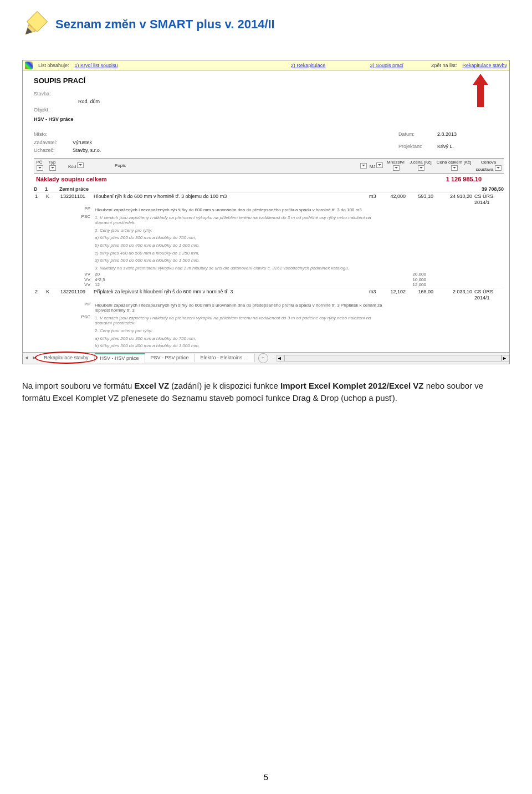 This screenshot has width=532, height=794. What do you see at coordinates (444, 65) in the screenshot?
I see `nav-back-label: Zpět na list:` at bounding box center [444, 65].